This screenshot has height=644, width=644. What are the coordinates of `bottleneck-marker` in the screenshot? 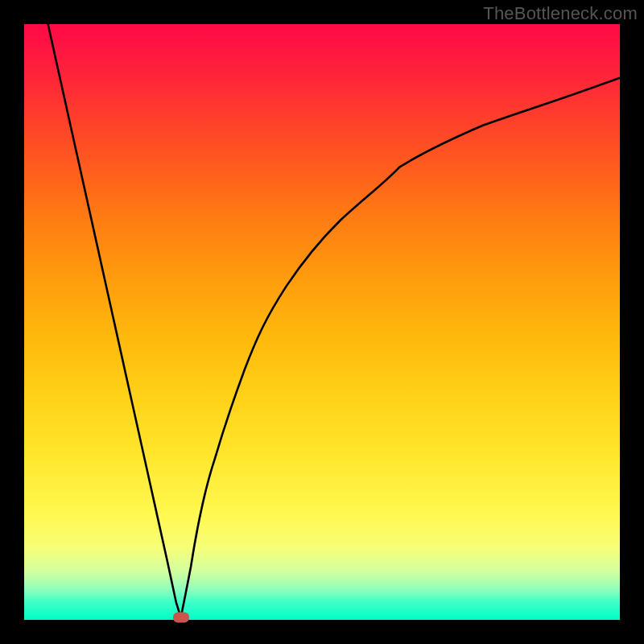 It's located at (181, 618).